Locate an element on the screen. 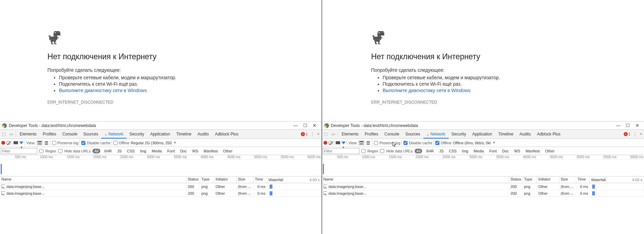 The image size is (644, 234). col-initiator: Initiator is located at coordinates (548, 179).